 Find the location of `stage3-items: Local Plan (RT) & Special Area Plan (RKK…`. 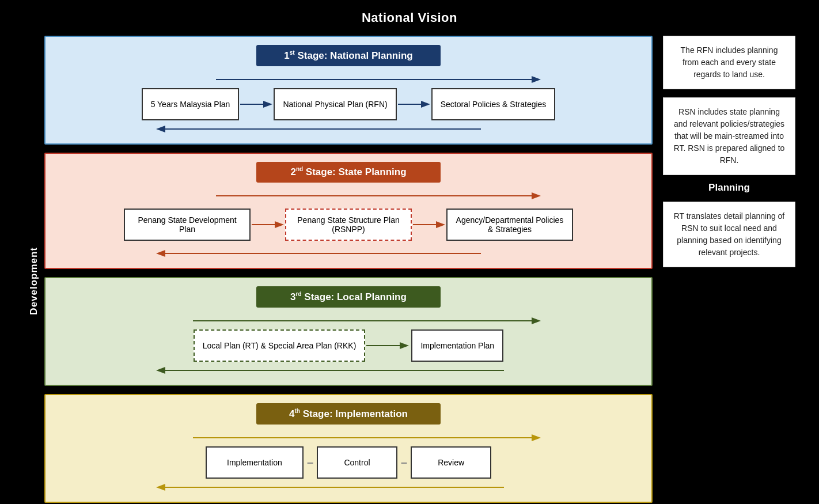

stage3-items: Local Plan (RT) & Special Area Plan (RKK… is located at coordinates (348, 346).